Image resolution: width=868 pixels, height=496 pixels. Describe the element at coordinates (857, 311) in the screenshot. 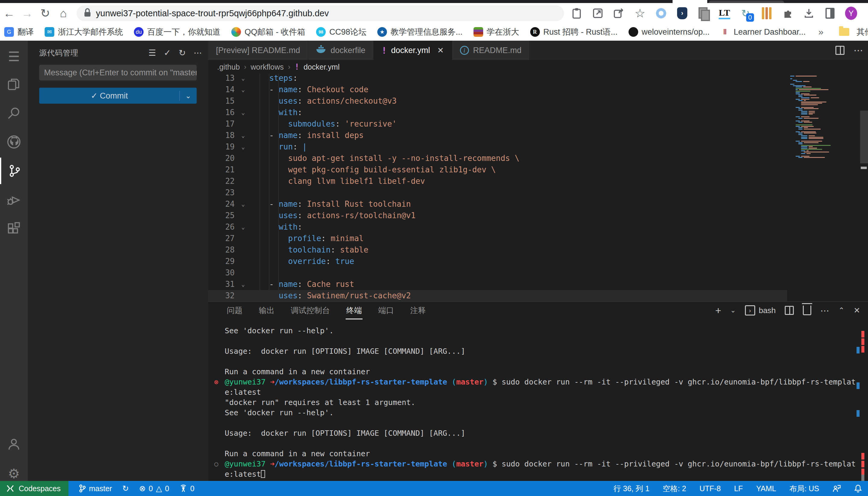

I see `close-panel-icon: ✕` at that location.